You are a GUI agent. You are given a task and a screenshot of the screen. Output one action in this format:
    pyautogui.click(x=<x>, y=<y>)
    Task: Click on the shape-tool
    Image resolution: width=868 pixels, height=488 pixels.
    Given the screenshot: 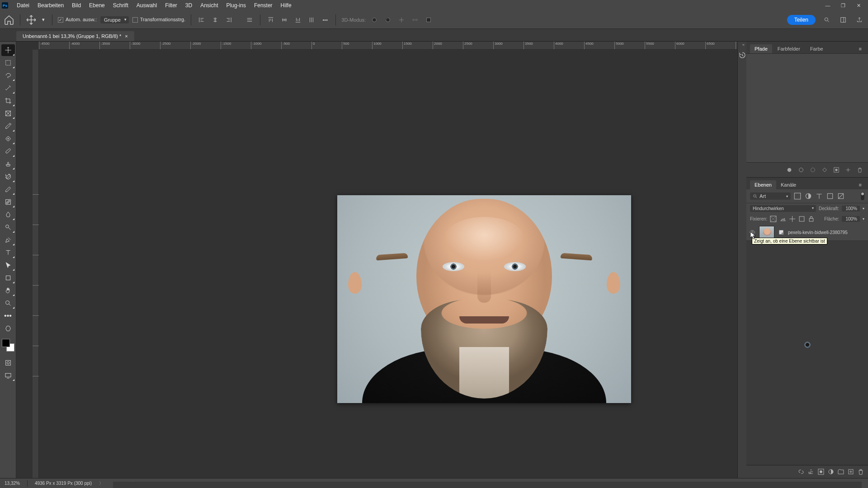 What is the action you would take?
    pyautogui.click(x=8, y=278)
    